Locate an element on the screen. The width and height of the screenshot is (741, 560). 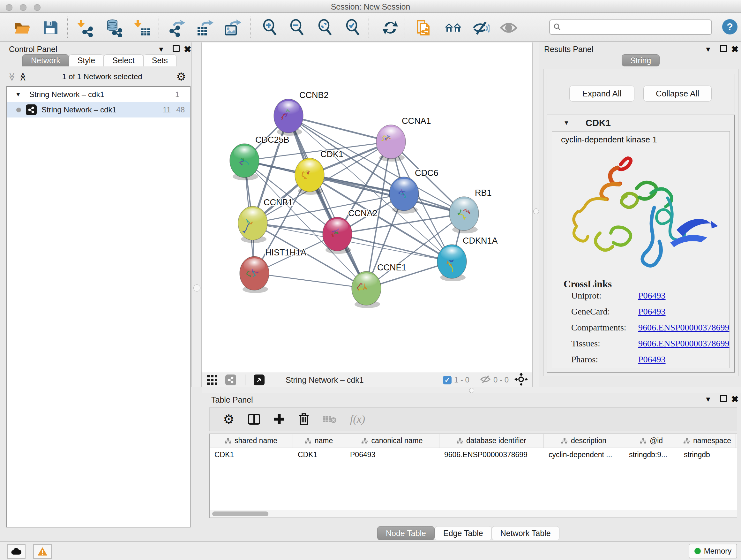
table-panel-close-icon: ✖ is located at coordinates (735, 399).